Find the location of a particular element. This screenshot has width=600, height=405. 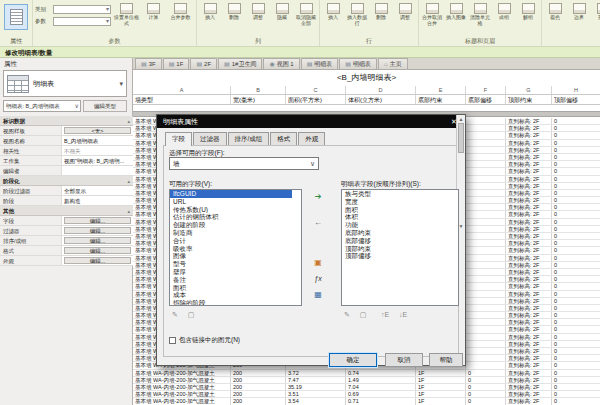

list-item: 顶部偏移 is located at coordinates (400, 256).